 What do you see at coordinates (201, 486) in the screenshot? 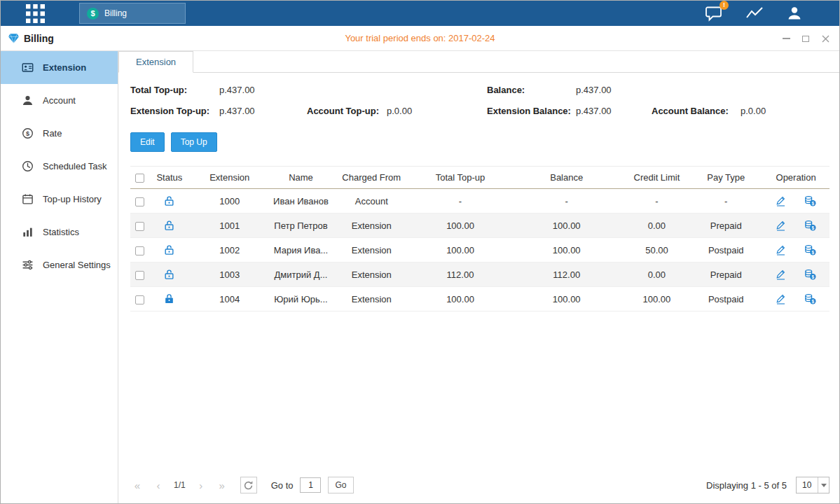
I see `next-page-button: ›` at bounding box center [201, 486].